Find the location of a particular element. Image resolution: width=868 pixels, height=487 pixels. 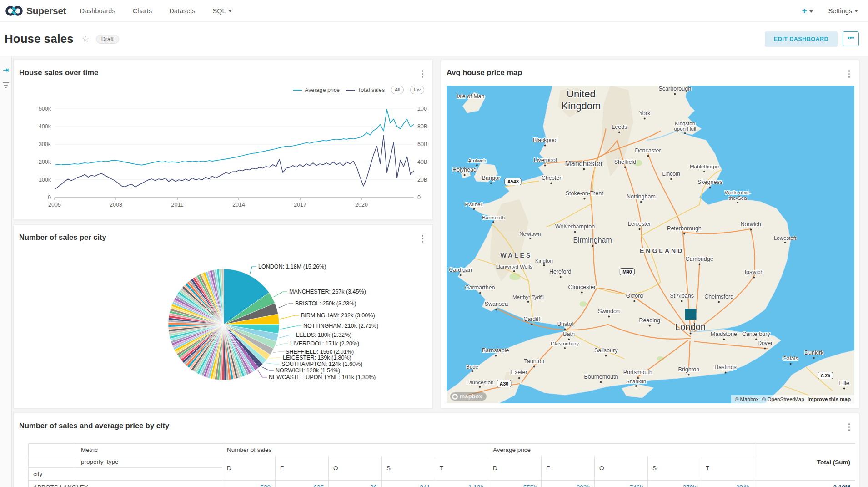

table-row: ABBOTS LANGLEY 539635268411.12k555k202k7… is located at coordinates (442, 484).